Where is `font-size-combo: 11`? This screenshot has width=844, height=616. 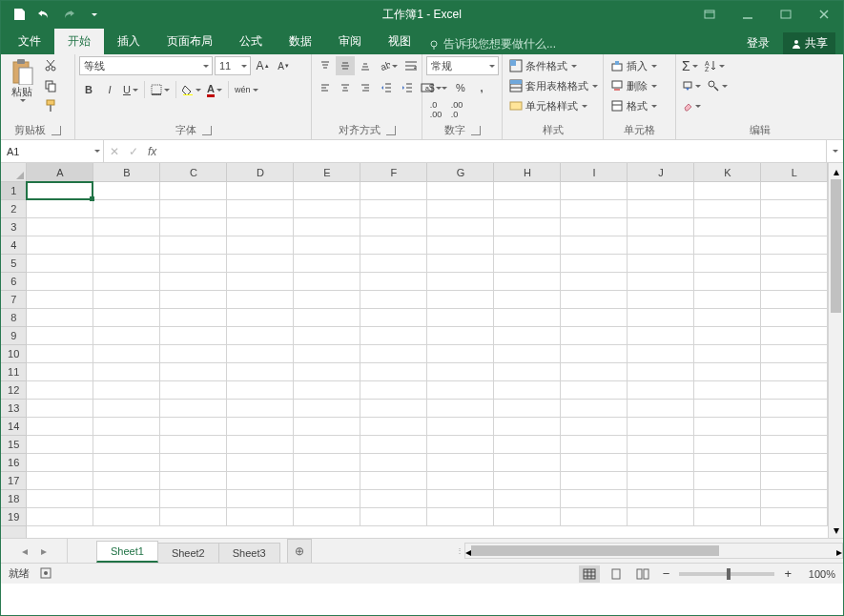 font-size-combo: 11 is located at coordinates (233, 66).